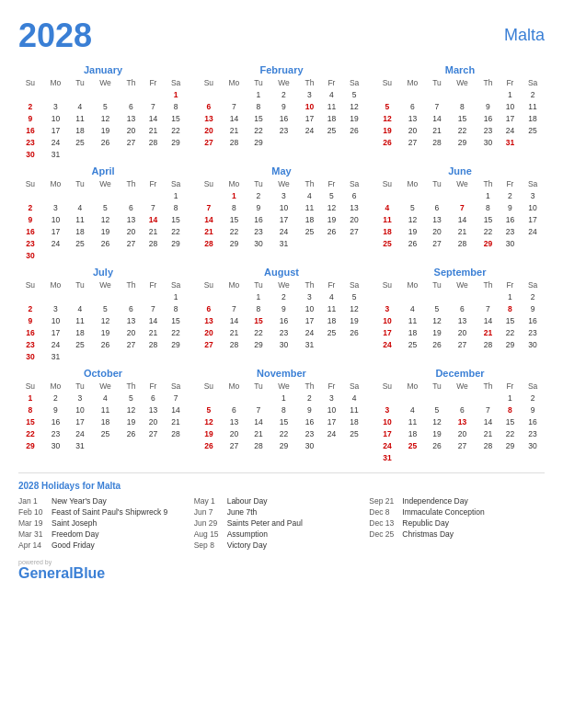  Describe the element at coordinates (456, 501) in the screenshot. I see `holiday-item: Sep 21Independence Day` at that location.